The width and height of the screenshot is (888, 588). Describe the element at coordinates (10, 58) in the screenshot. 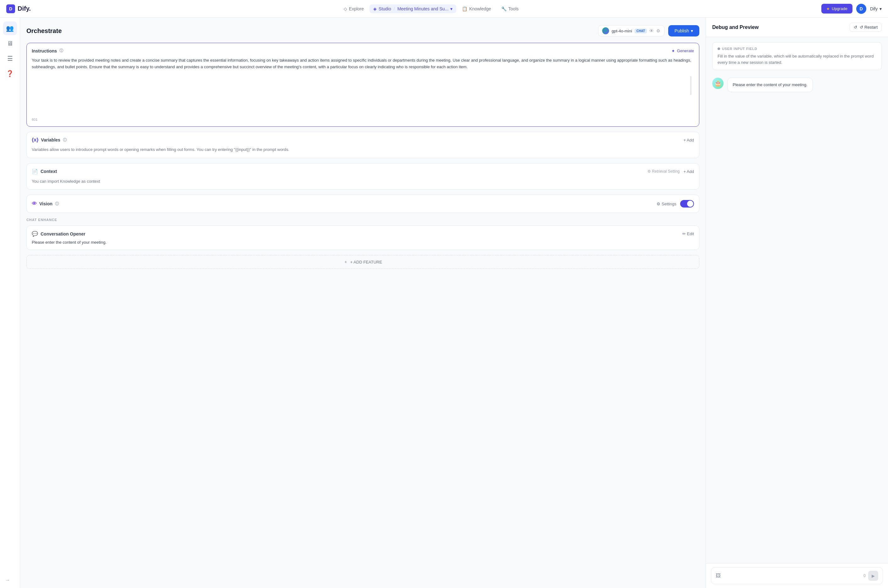

I see `sidebar-icon-list: ☰` at that location.